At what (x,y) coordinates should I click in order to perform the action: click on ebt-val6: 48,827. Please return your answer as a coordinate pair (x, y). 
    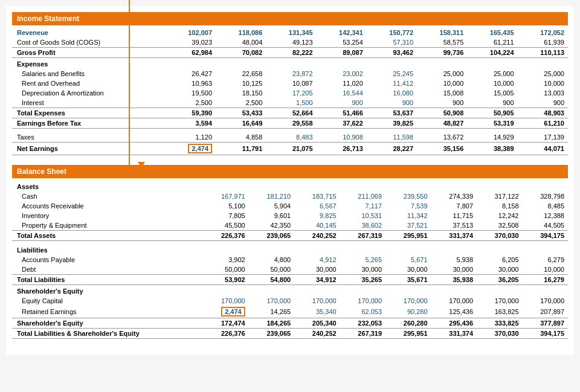
    Looking at the image, I should click on (442, 123).